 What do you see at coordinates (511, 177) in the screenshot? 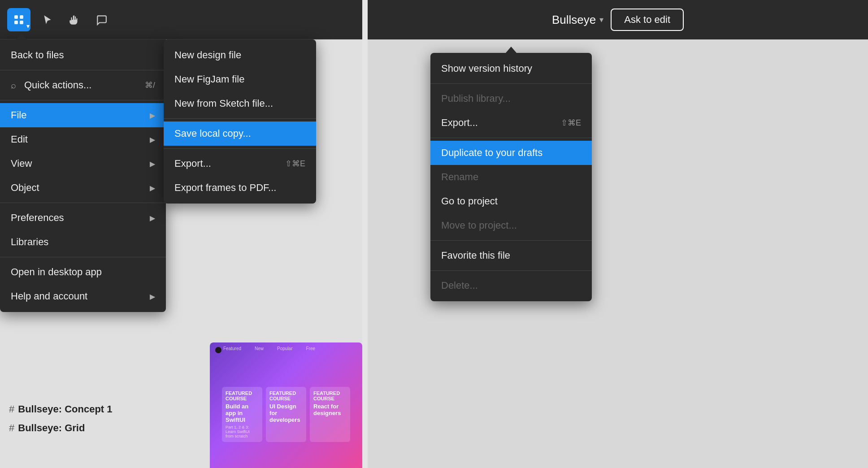
I see `rename-item: Rename` at bounding box center [511, 177].